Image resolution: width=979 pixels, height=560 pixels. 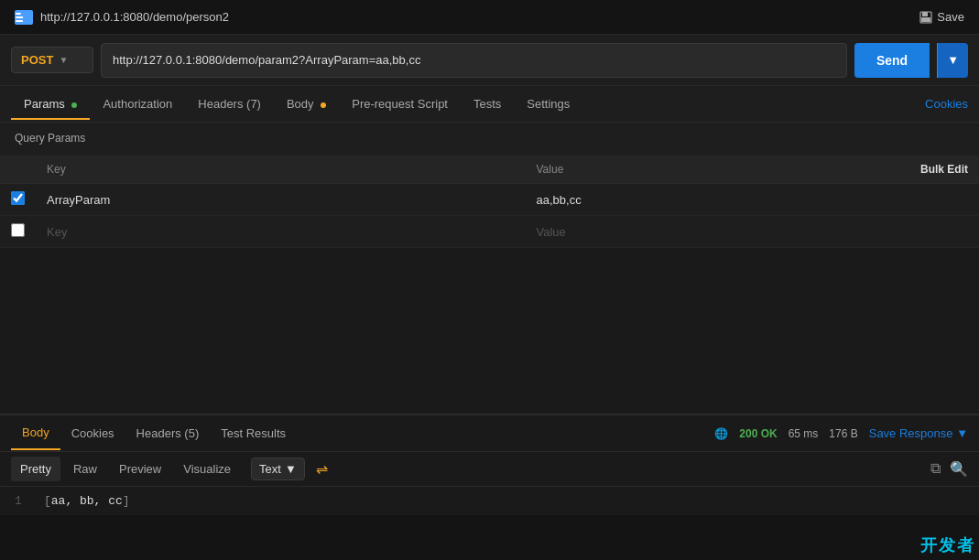 What do you see at coordinates (637, 170) in the screenshot?
I see `col-value: Value` at bounding box center [637, 170].